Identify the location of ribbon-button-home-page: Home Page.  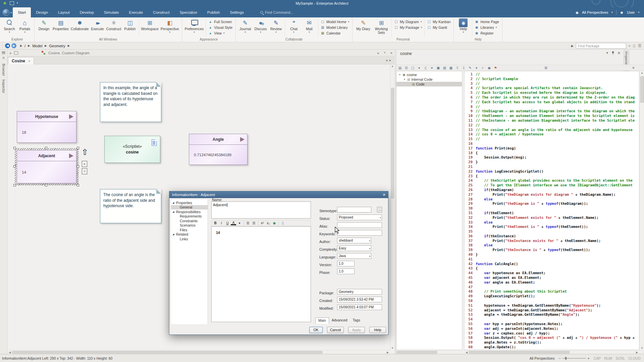
(487, 21).